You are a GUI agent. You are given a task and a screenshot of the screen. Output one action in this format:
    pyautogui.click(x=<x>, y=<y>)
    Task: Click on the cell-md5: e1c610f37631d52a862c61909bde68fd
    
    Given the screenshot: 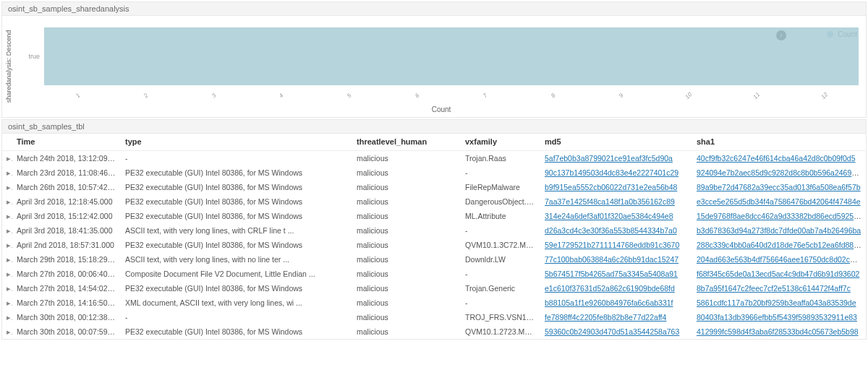 What is the action you would take?
    pyautogui.click(x=616, y=288)
    